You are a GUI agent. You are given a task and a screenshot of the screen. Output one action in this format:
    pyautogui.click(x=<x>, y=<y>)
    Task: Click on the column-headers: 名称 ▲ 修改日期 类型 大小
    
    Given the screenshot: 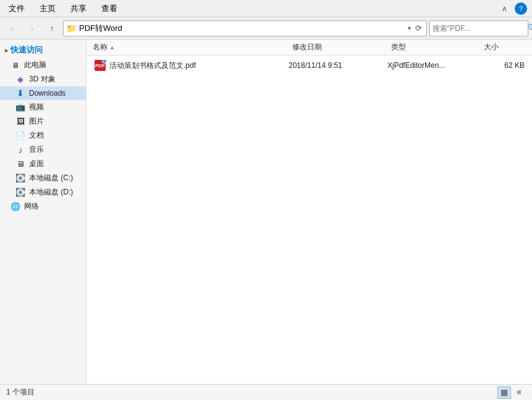 What is the action you would take?
    pyautogui.click(x=309, y=48)
    